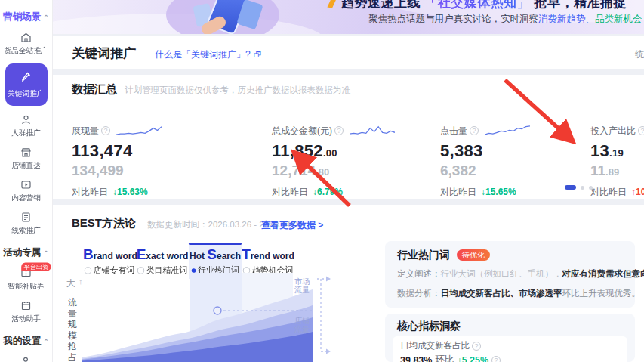  I want to click on industry-hot-word-card: 行业热门词 待优化 定义阐述：行业大词（例如口红、手机），对应有消费需求但意向较…, so click(510, 274).